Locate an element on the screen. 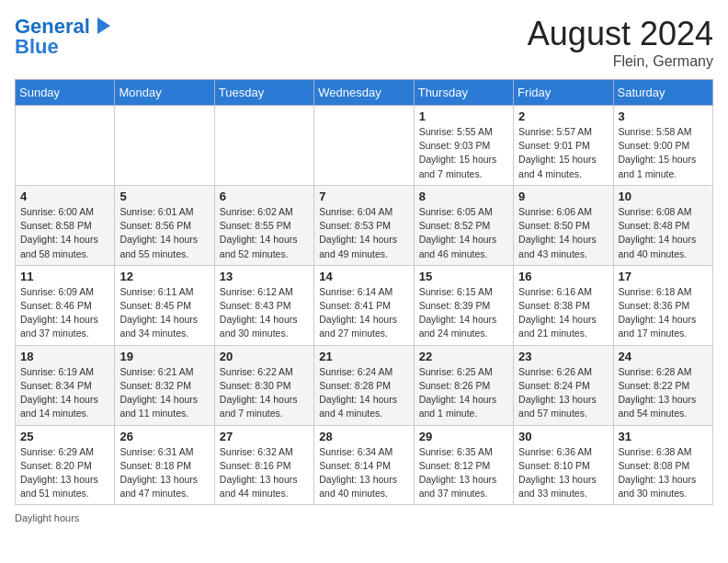  day-number: 7 is located at coordinates (364, 197).